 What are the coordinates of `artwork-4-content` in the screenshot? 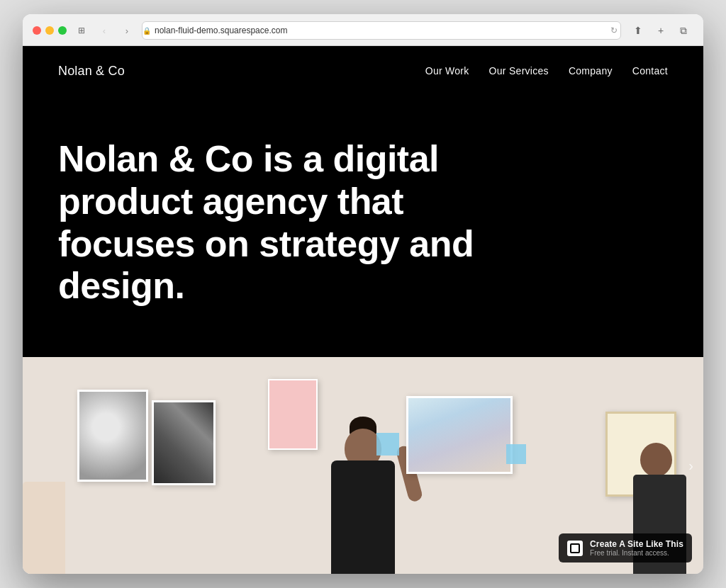 It's located at (459, 435).